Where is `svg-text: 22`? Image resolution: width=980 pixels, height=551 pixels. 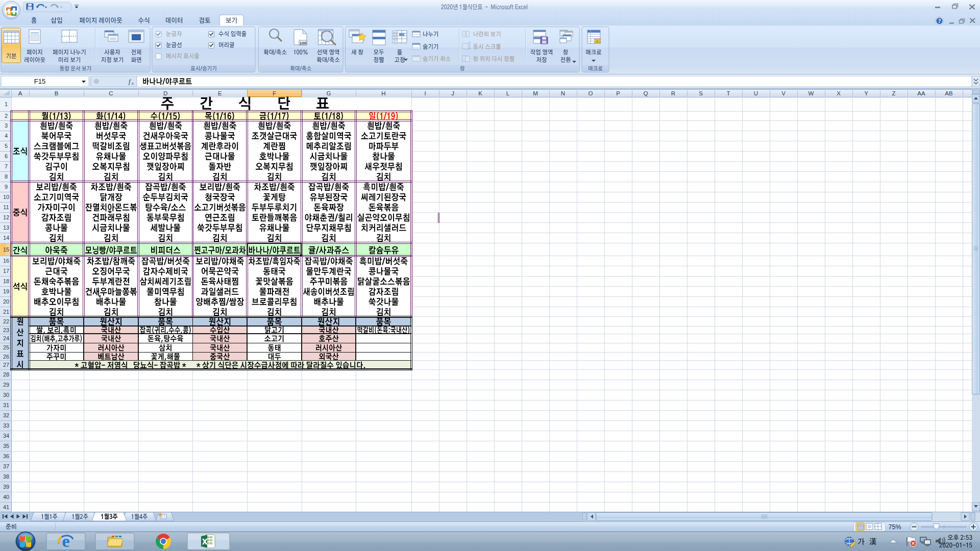 svg-text: 22 is located at coordinates (6, 321).